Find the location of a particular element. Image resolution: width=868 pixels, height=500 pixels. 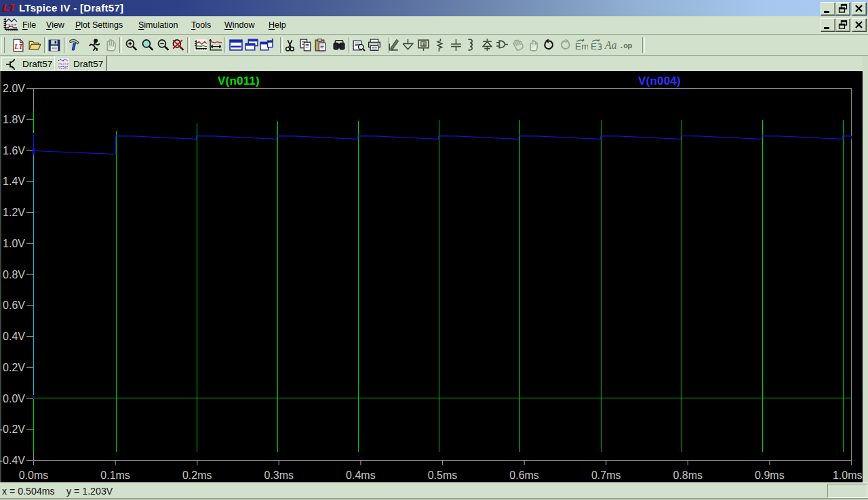

svg-text: 0.5ms is located at coordinates (443, 476).